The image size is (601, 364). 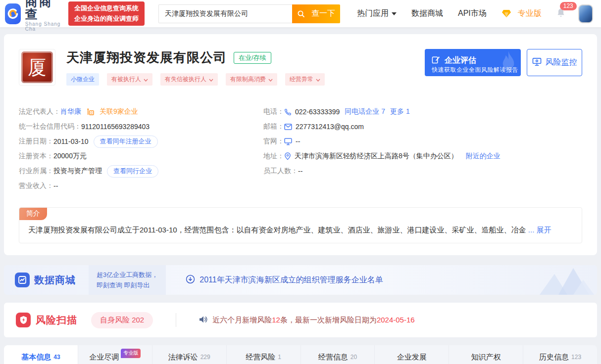 I want to click on risk-notice: 近六个月新增风险12条，最新一次新增风险日期为2024-05-16, so click(x=307, y=320).